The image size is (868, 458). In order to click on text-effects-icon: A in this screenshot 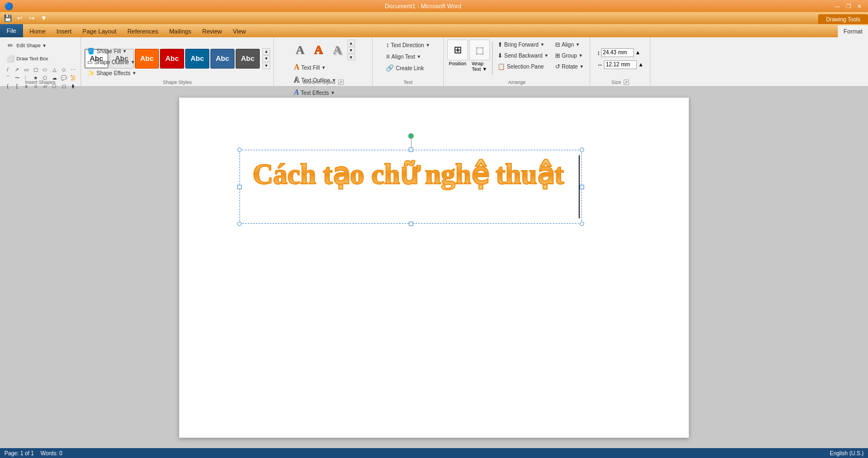, I will do `click(297, 93)`.